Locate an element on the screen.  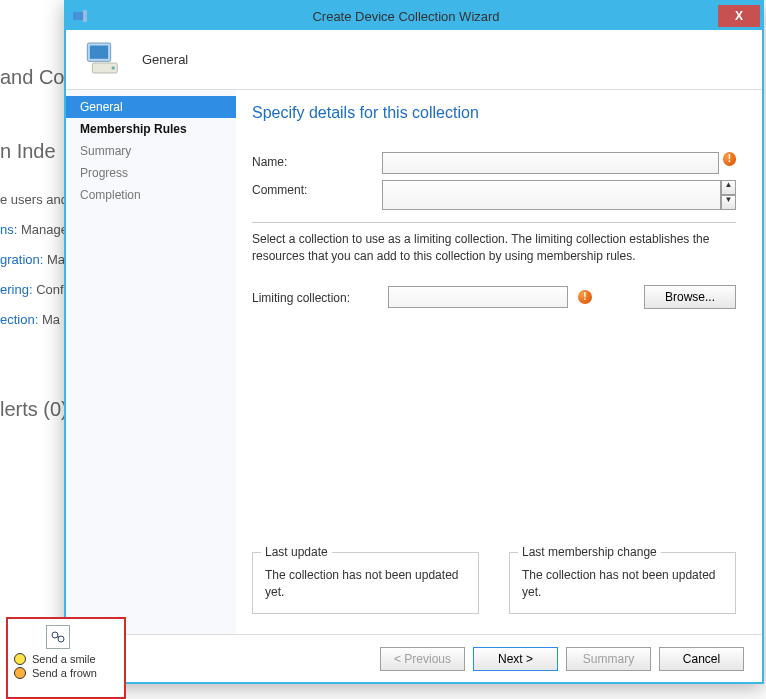
sidebar-item-completion: Completion is located at coordinates (151, 195).